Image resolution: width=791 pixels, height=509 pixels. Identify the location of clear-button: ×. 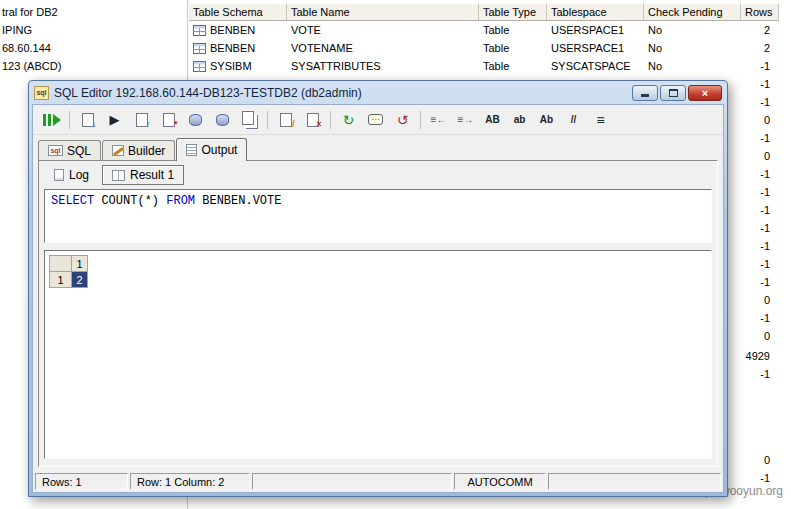
(312, 120).